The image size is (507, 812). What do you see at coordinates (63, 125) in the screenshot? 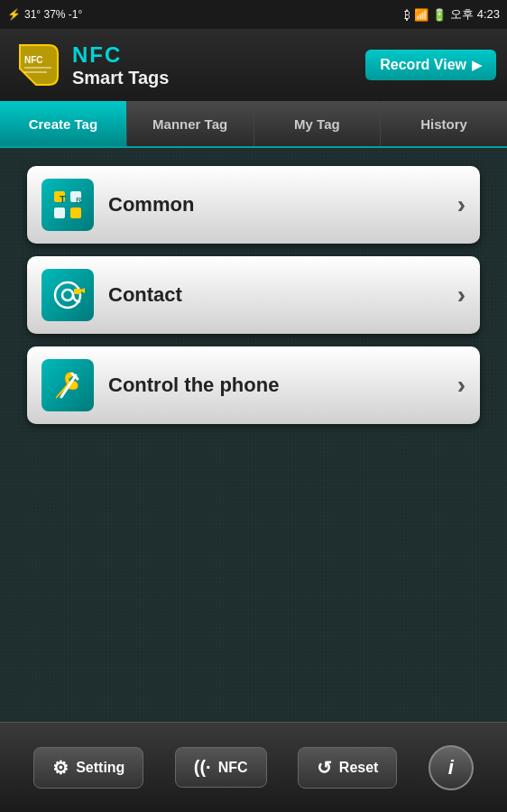
I see `tab-create-tag-label: Create Tag` at bounding box center [63, 125].